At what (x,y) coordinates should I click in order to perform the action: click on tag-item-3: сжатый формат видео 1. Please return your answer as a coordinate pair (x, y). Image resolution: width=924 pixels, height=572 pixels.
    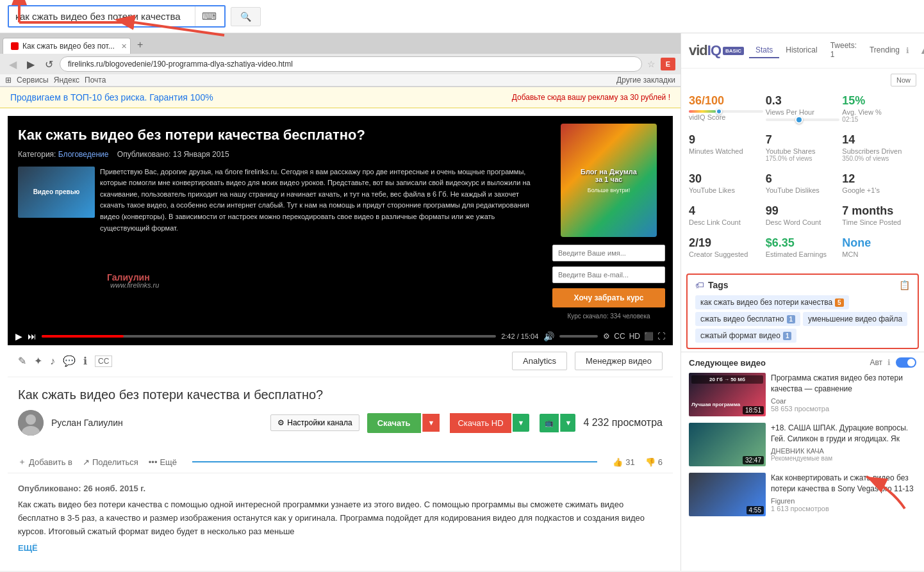
    Looking at the image, I should click on (746, 336).